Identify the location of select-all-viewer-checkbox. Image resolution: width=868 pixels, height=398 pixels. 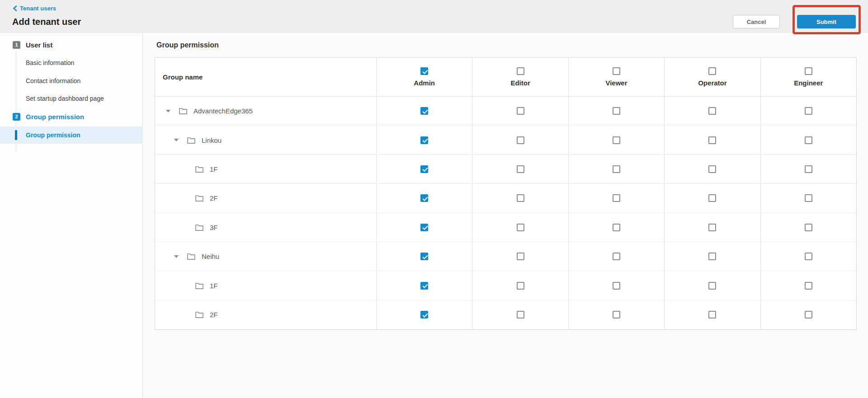
(617, 71).